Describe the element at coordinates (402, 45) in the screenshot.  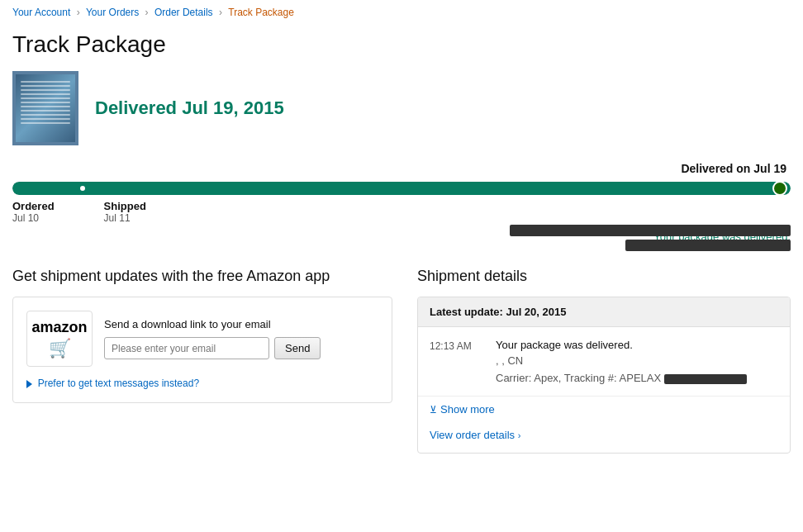
I see `page-title: Track Package` at that location.